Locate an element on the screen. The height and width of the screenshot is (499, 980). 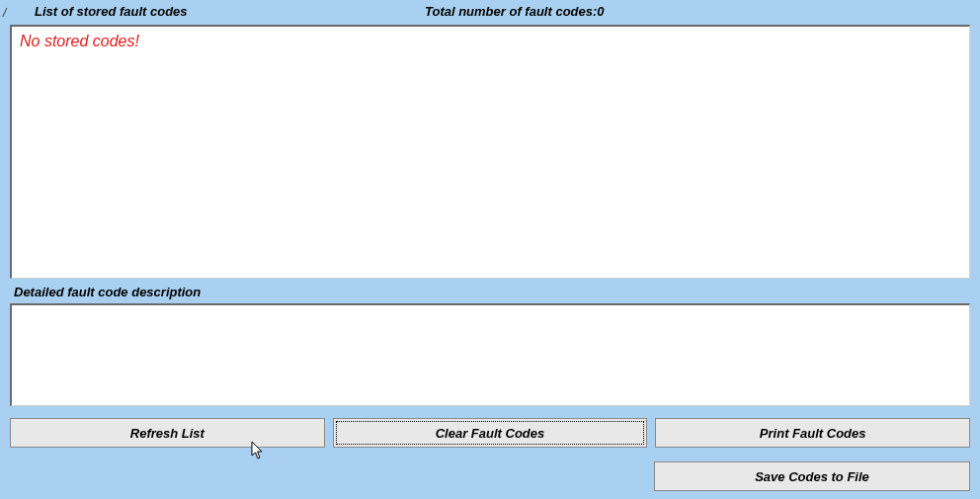
detail-description-label: Detailed fault code description is located at coordinates (490, 291).